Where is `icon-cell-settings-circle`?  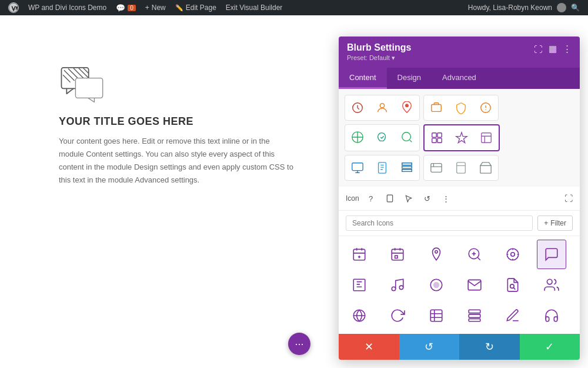
icon-cell-settings-circle is located at coordinates (513, 254).